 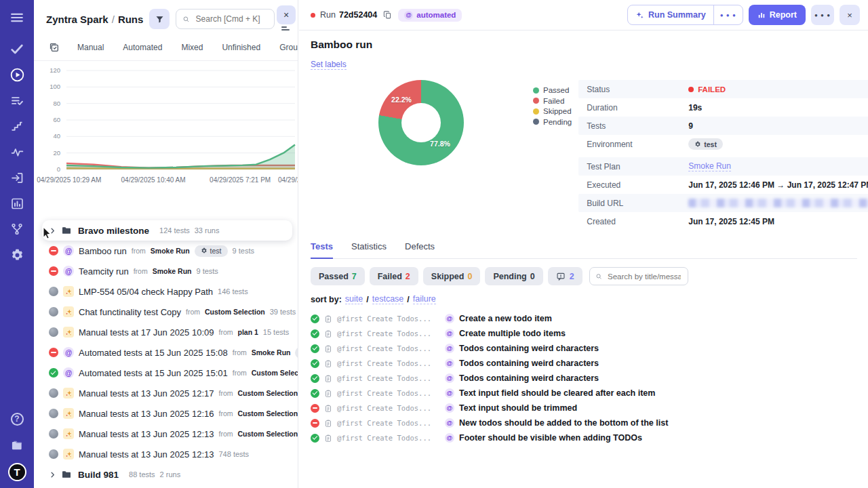 I want to click on sort-link-testcase: testcase, so click(x=388, y=300).